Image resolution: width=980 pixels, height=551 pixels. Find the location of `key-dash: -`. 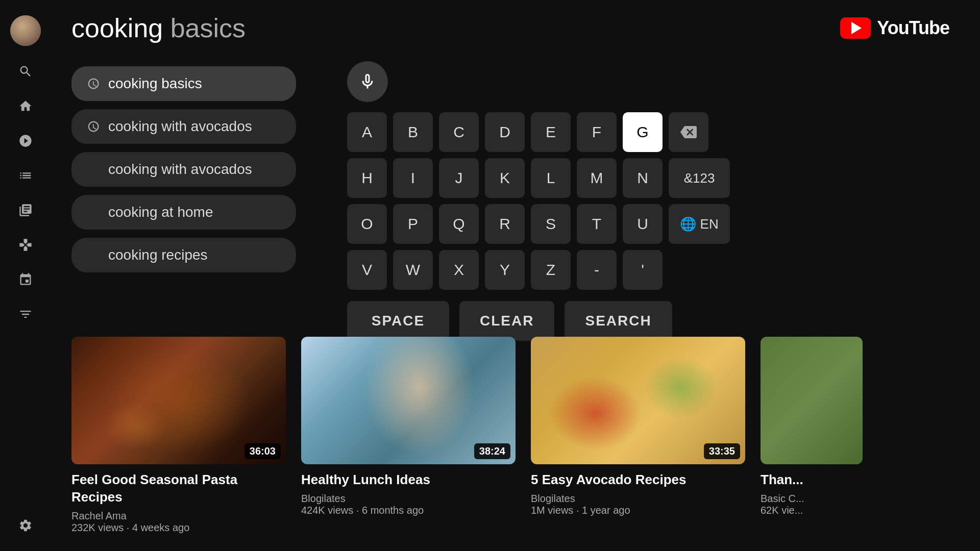

key-dash: - is located at coordinates (597, 270).